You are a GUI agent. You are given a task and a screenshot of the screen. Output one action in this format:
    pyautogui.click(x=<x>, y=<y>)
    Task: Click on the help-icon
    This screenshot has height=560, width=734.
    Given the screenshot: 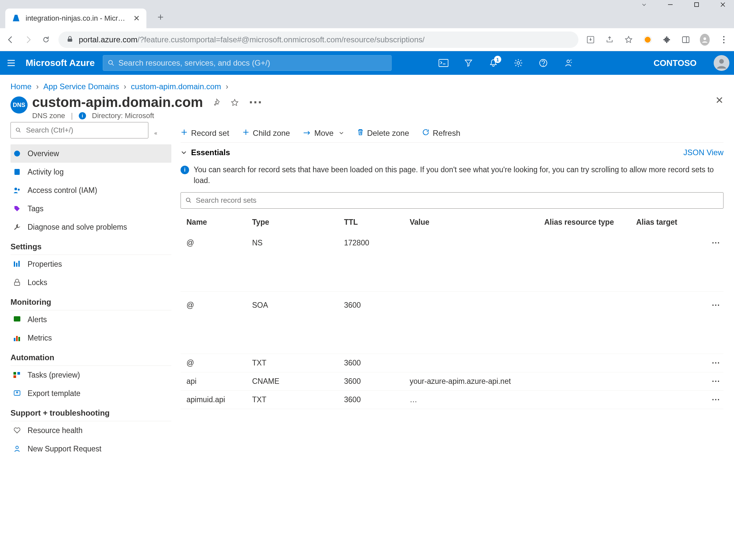 What is the action you would take?
    pyautogui.click(x=543, y=63)
    